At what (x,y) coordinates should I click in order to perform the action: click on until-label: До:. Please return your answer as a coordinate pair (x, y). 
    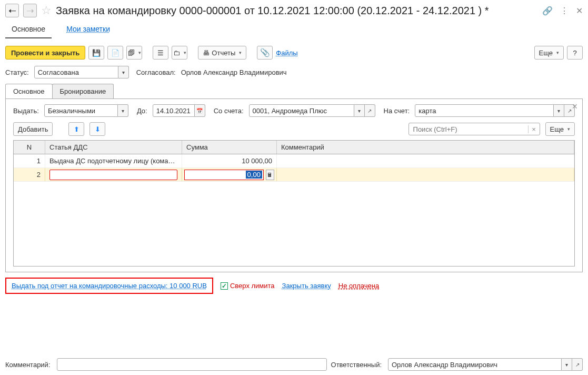
    Looking at the image, I should click on (142, 111).